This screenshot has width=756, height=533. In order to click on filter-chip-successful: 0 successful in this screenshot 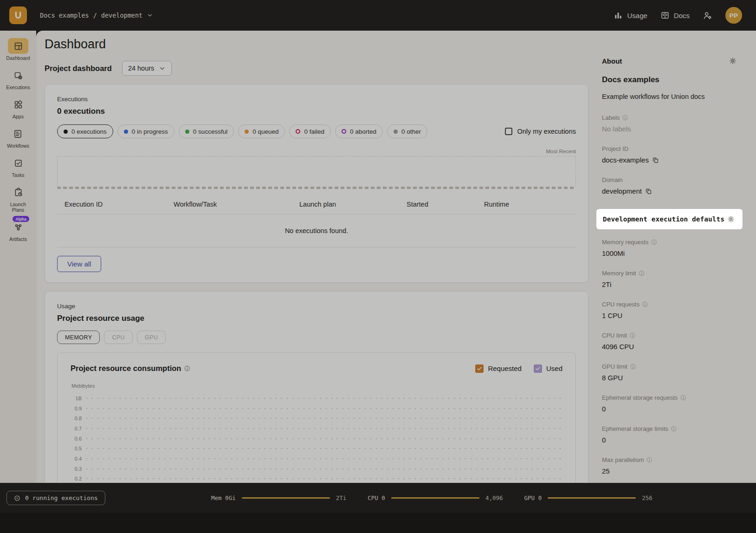, I will do `click(206, 131)`.